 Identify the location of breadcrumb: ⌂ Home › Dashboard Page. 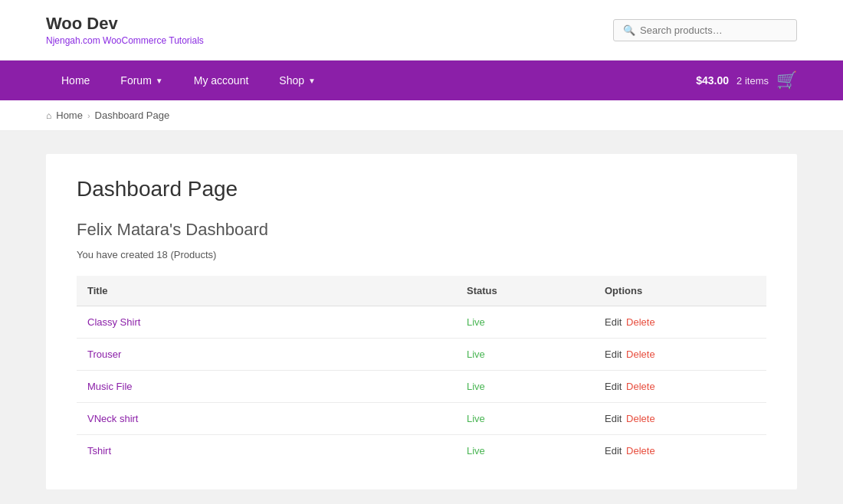
(422, 116).